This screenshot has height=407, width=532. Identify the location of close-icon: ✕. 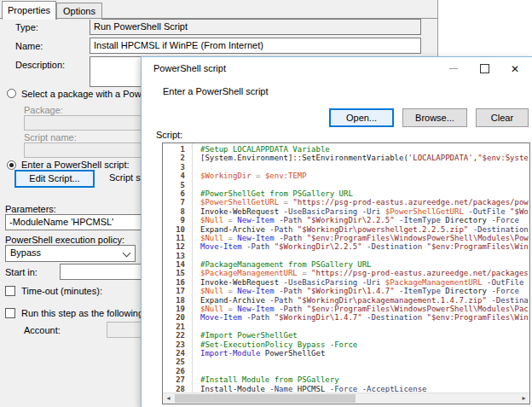
(515, 69).